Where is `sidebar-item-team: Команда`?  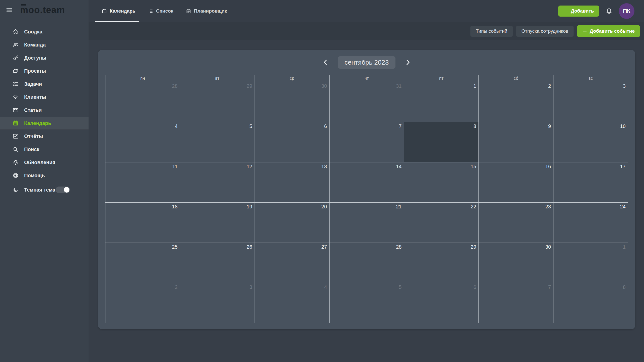 sidebar-item-team: Команда is located at coordinates (44, 45).